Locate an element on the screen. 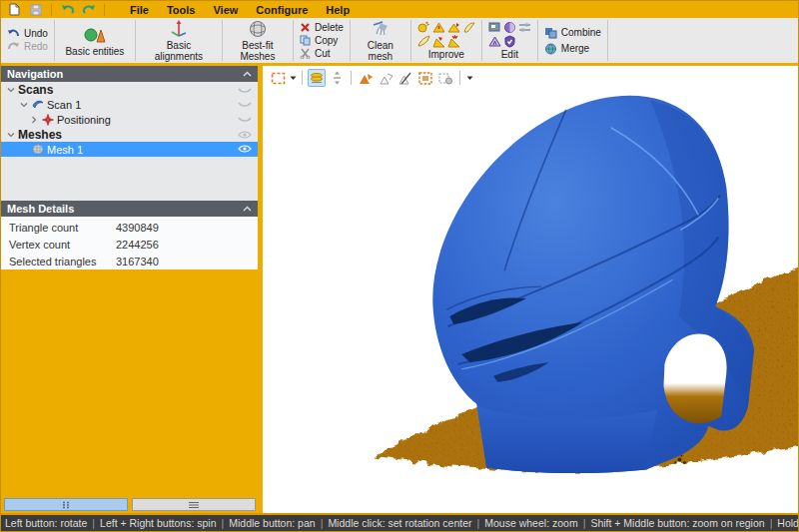 The height and width of the screenshot is (532, 799). mesh-details-title: Mesh Details is located at coordinates (40, 209).